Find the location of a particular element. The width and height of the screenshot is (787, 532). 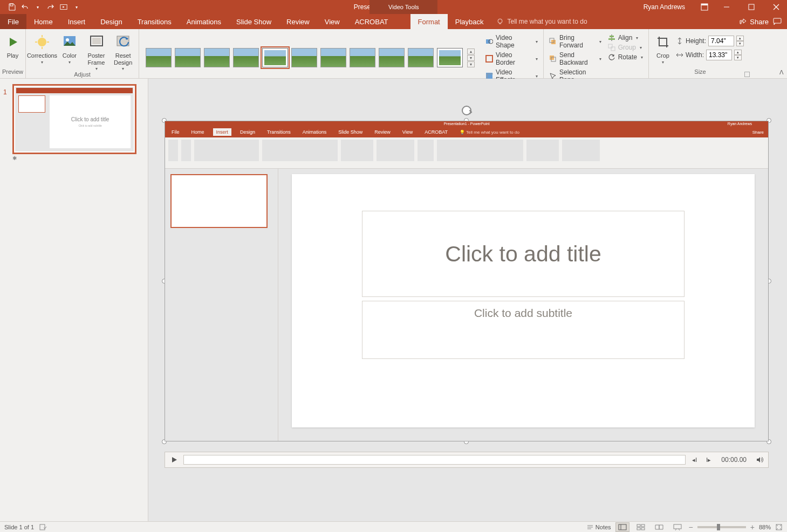

slide-sorter-button is located at coordinates (641, 527).